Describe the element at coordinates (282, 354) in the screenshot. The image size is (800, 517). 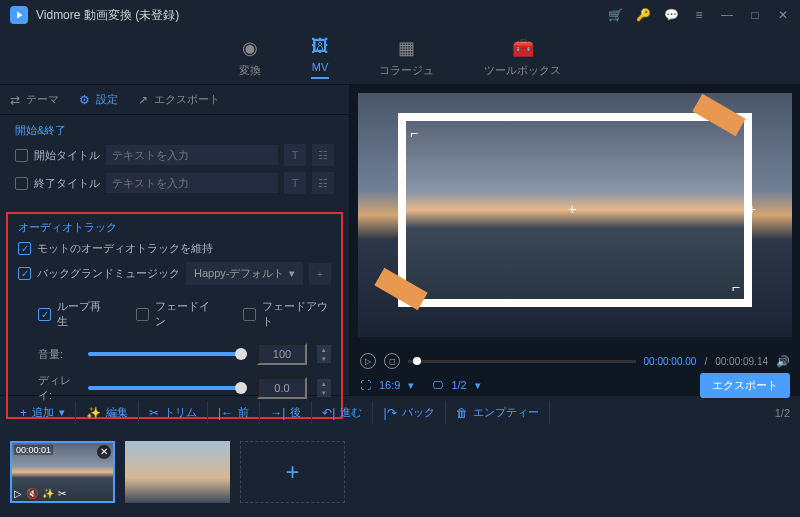
I see `volume-input` at that location.